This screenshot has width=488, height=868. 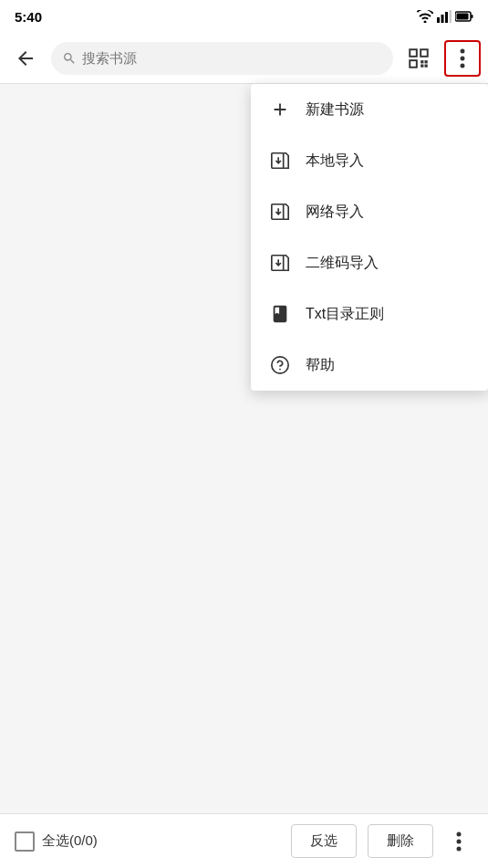 What do you see at coordinates (445, 16) in the screenshot?
I see `status-icons` at bounding box center [445, 16].